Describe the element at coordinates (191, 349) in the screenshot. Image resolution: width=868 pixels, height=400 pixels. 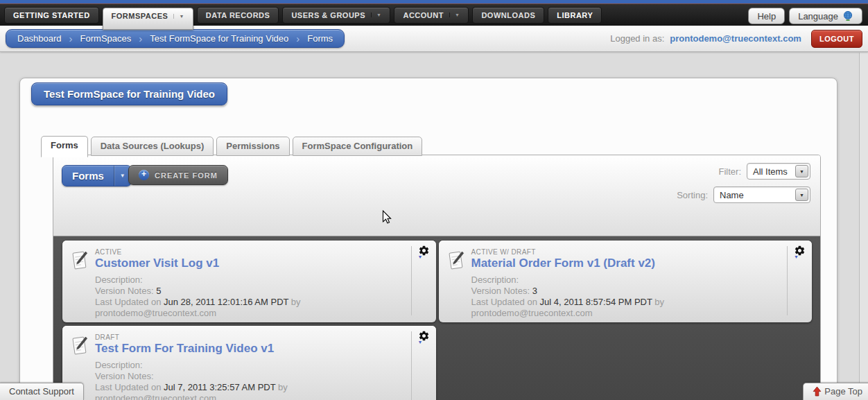
I see `form-title-link: Test Form For Training Video v1` at that location.